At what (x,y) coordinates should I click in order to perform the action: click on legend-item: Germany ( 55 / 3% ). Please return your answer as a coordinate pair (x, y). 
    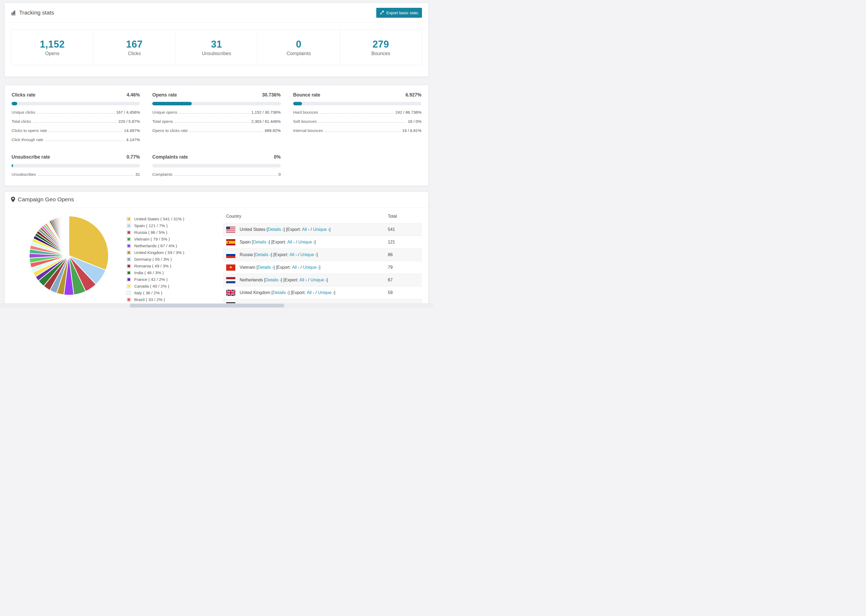
    Looking at the image, I should click on (171, 259).